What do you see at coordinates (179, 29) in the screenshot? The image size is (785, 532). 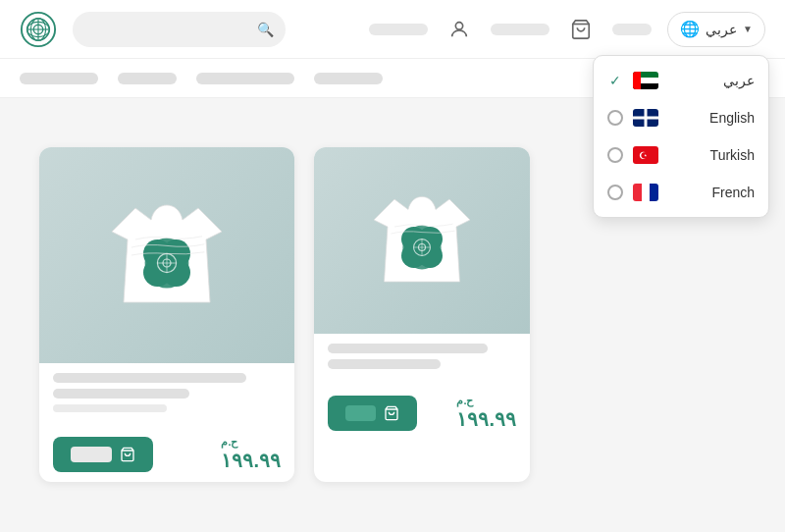 I see `search-bar: 🔍` at bounding box center [179, 29].